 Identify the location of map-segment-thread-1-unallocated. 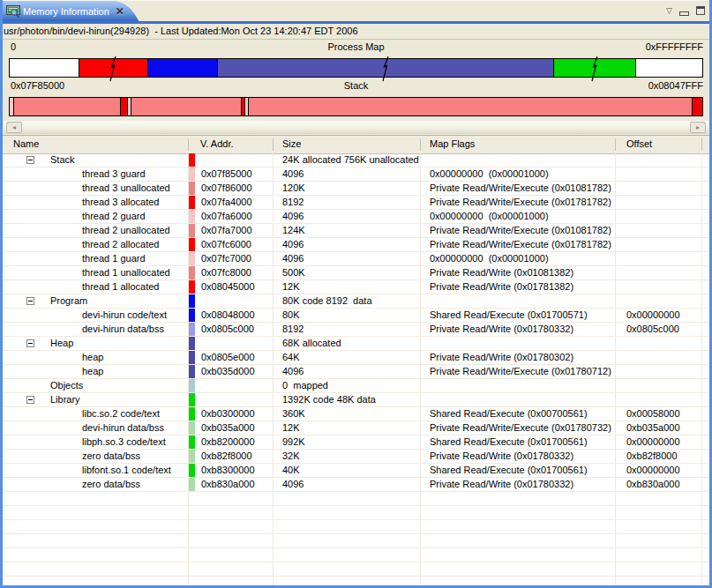
(469, 107).